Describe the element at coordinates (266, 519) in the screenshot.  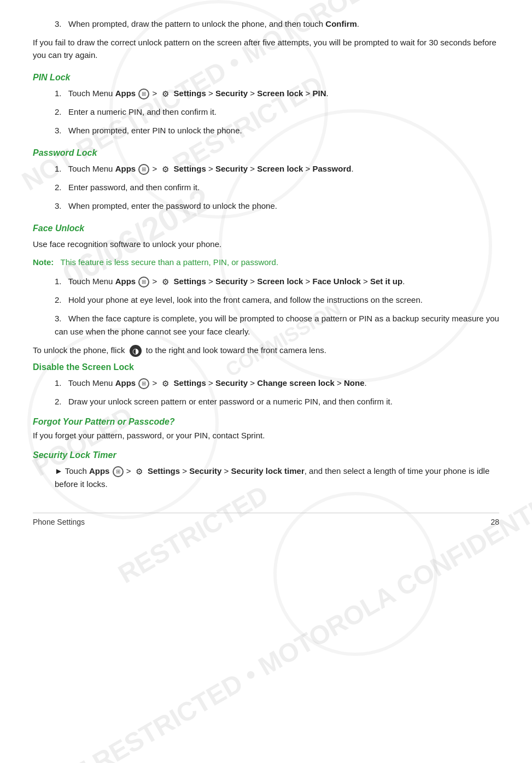
I see `page-footer: Phone Settings 28` at that location.